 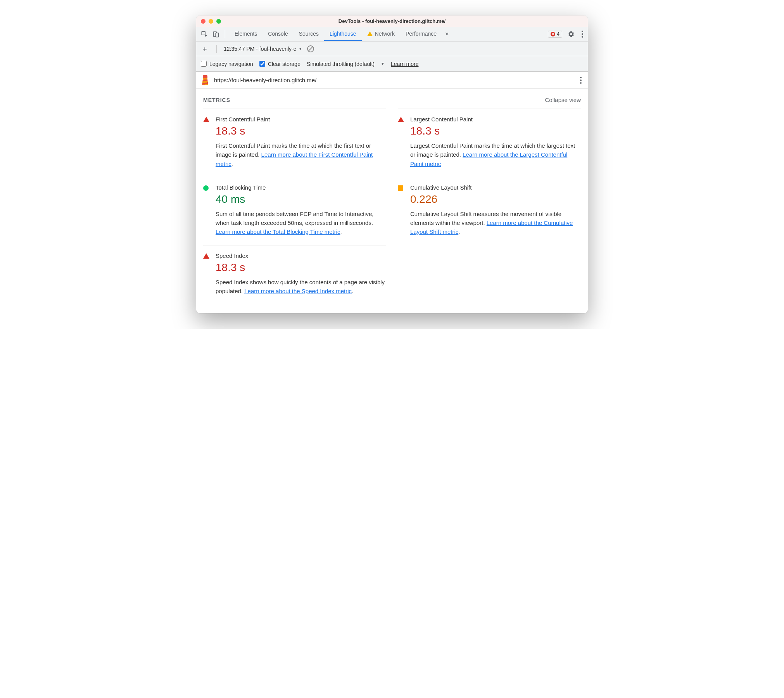 What do you see at coordinates (295, 211) in the screenshot?
I see `metric-tbt: Total Blocking Time 40 ms Sum of all tim…` at bounding box center [295, 211].